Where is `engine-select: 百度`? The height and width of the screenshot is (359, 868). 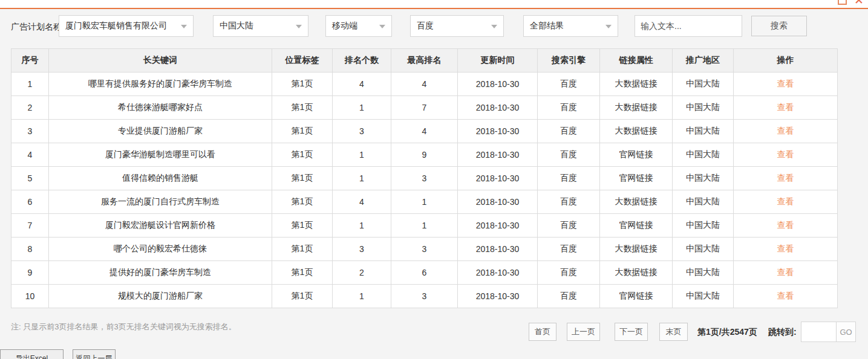
engine-select: 百度 is located at coordinates (457, 26).